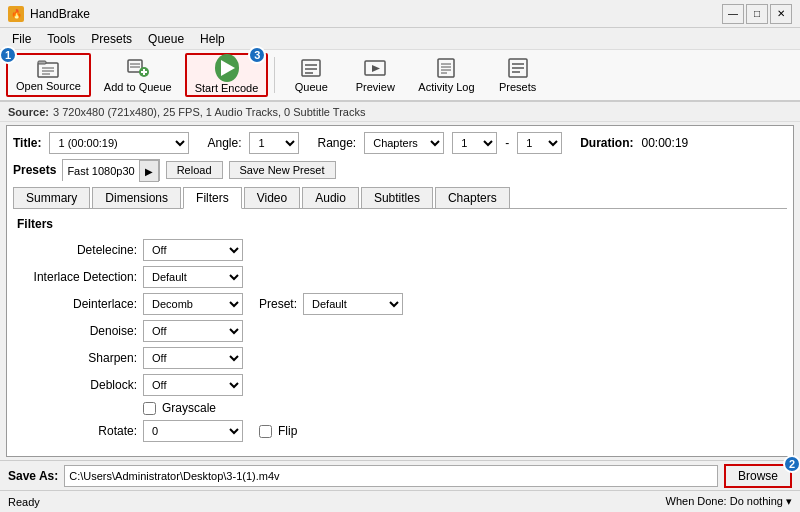  I want to click on title-bar-left: 🔥 HandBrake, so click(49, 14).